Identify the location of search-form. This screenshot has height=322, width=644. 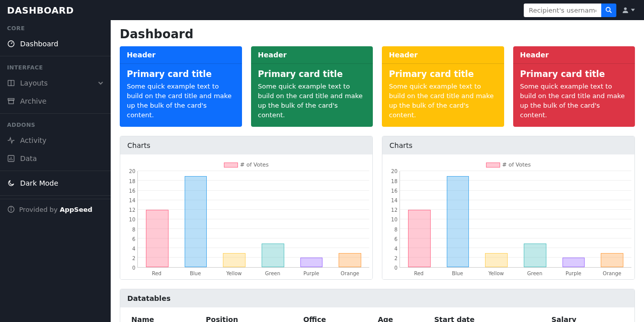
(570, 10).